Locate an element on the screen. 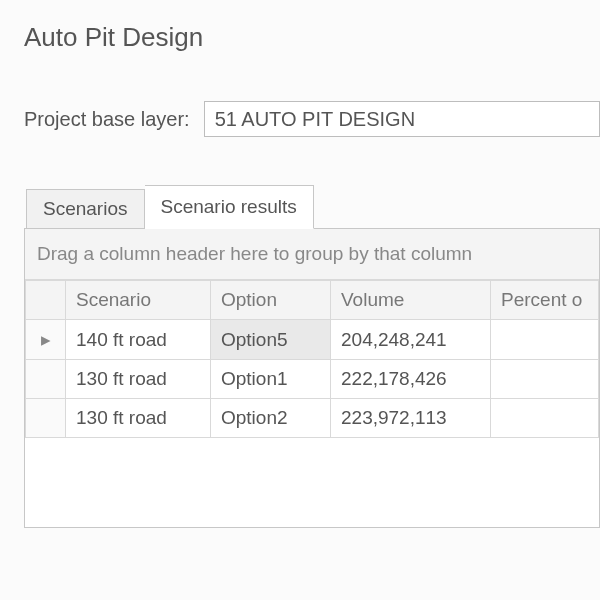 This screenshot has width=600, height=600. cell-volume: 223,972,113 is located at coordinates (411, 418).